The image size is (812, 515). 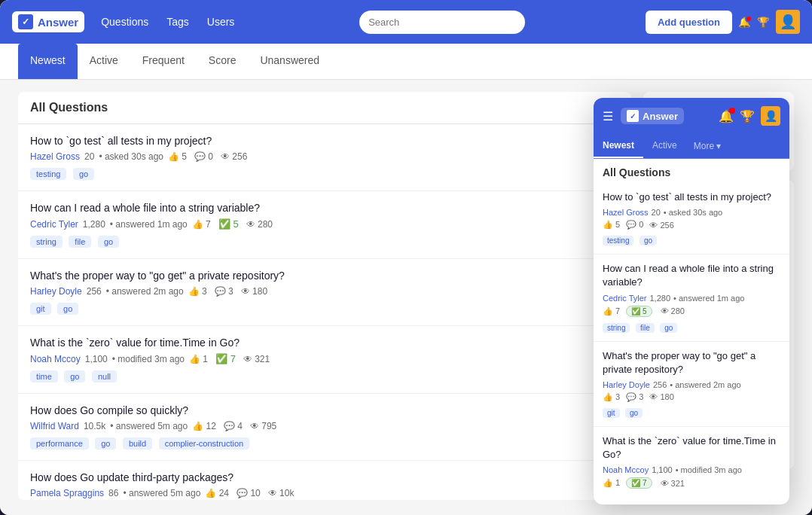 I want to click on mobile-menu-button: ☰, so click(x=608, y=116).